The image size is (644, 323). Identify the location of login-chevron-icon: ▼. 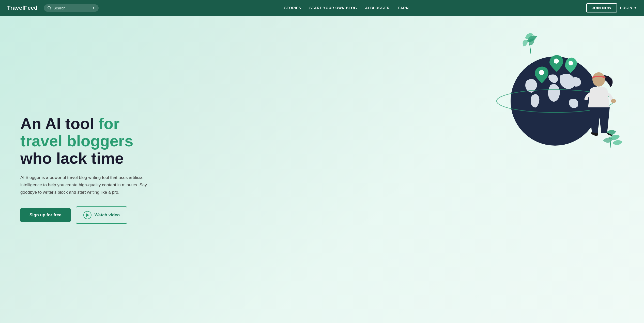
(635, 8).